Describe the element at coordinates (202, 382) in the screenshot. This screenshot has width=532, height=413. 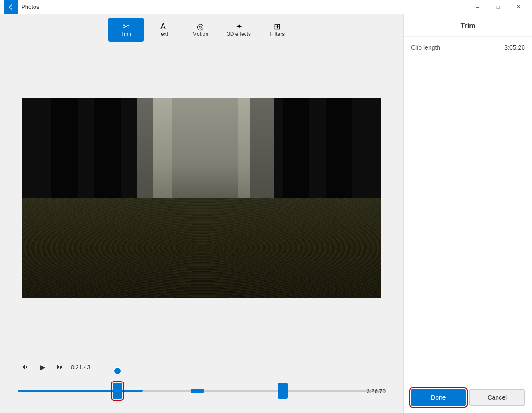
I see `timeline-area: ⏮ ▶ ⏭ 0:21.43` at that location.